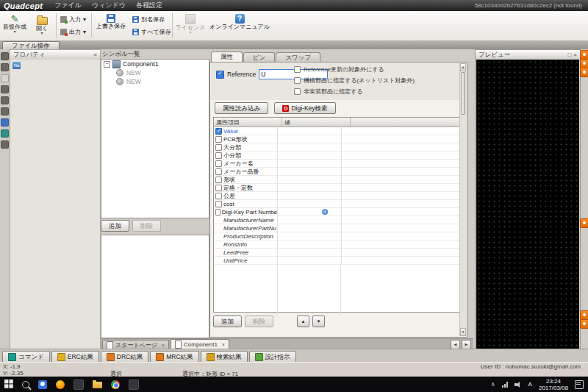 The height and width of the screenshot is (392, 588). Describe the element at coordinates (310, 212) in the screenshot. I see `attr-value-cell: i` at that location.